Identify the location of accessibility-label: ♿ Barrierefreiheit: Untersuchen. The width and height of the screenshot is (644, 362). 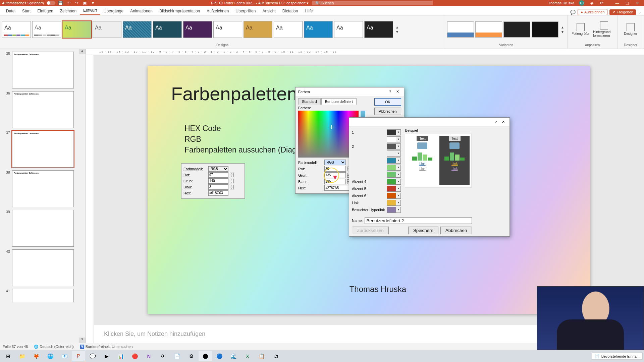
(106, 347).